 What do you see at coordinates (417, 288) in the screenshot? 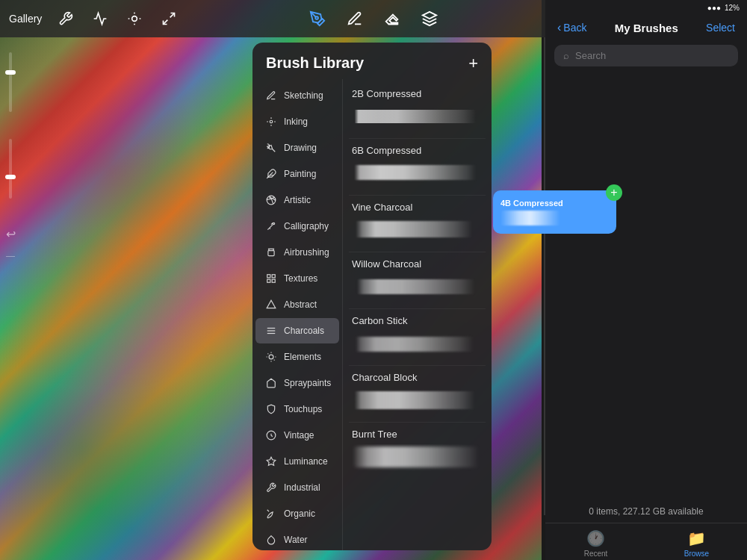
I see `brush-preview-willow` at bounding box center [417, 288].